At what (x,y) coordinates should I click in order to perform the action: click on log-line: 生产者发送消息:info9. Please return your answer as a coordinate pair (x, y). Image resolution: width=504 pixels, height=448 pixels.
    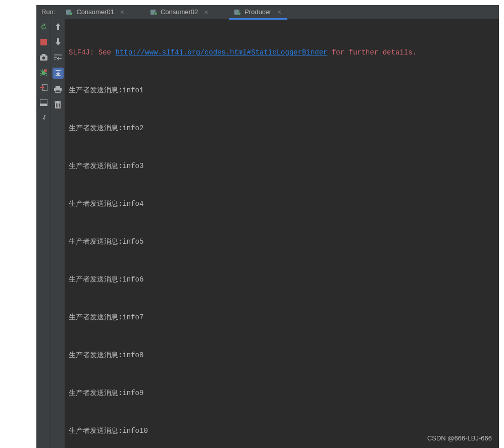
    Looking at the image, I should click on (282, 394).